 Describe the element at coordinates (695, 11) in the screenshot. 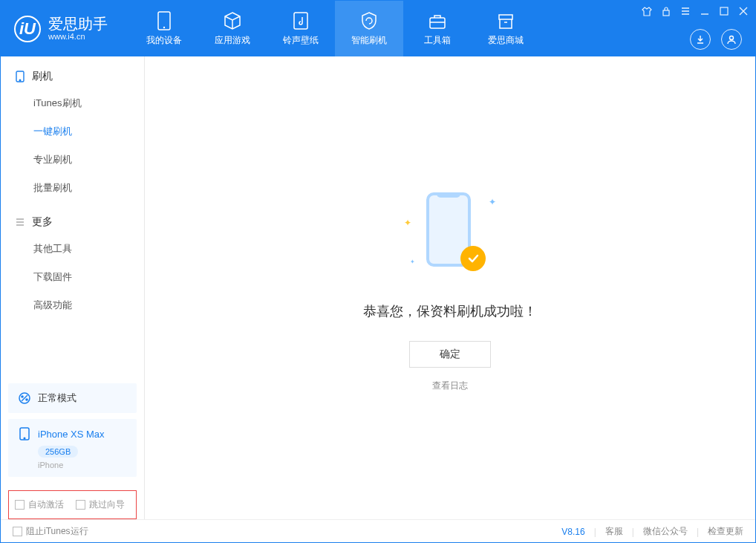

I see `window-controls` at that location.